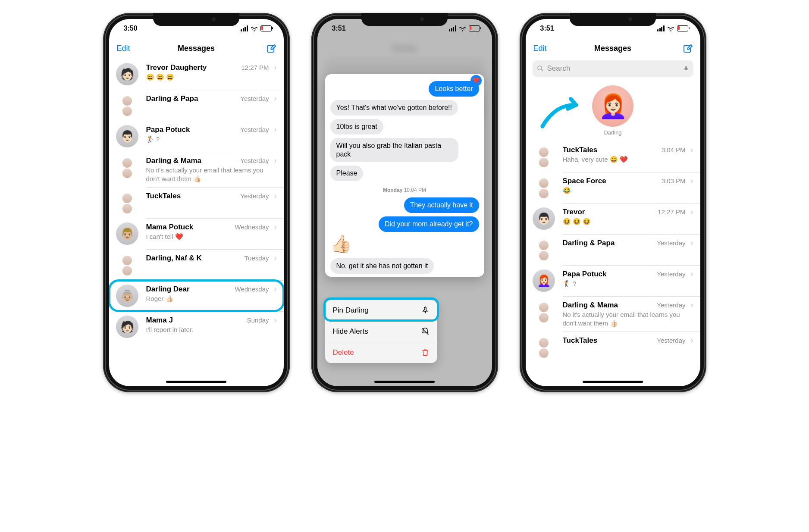  What do you see at coordinates (197, 48) in the screenshot?
I see `nav-bar: Edit Messages` at bounding box center [197, 48].